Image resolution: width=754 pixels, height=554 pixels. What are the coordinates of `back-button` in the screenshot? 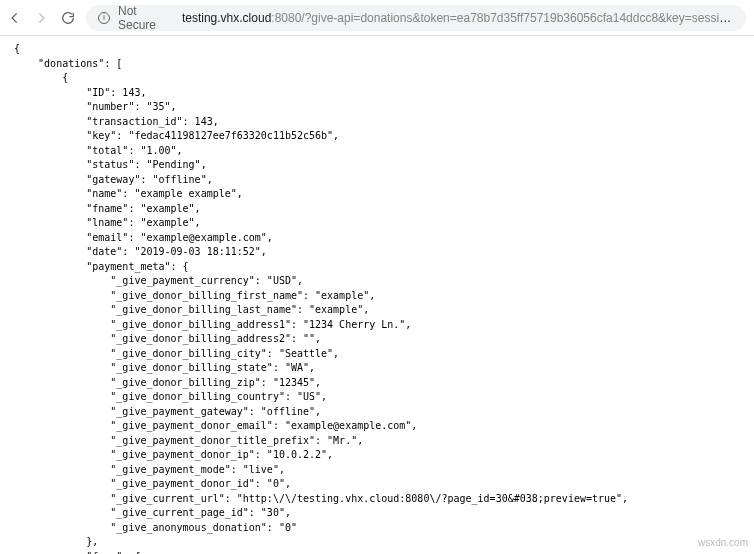 It's located at (15, 18).